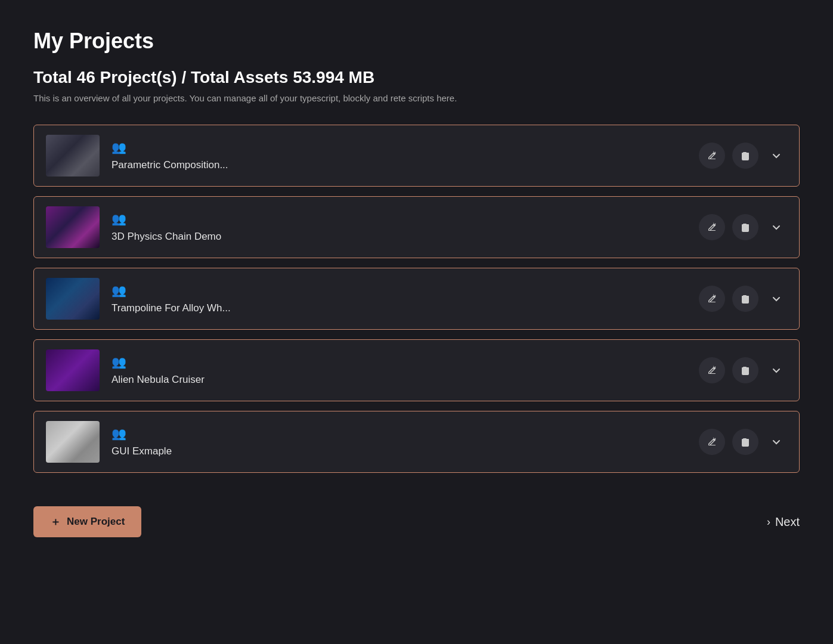 The image size is (833, 644). Describe the element at coordinates (416, 522) in the screenshot. I see `bottom-bar: ＋ New Project › Next` at that location.